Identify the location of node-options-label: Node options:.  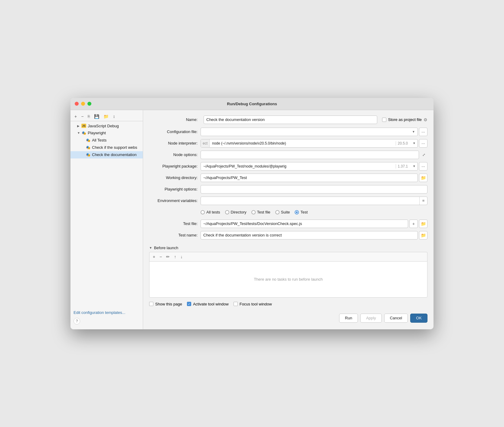
(175, 155).